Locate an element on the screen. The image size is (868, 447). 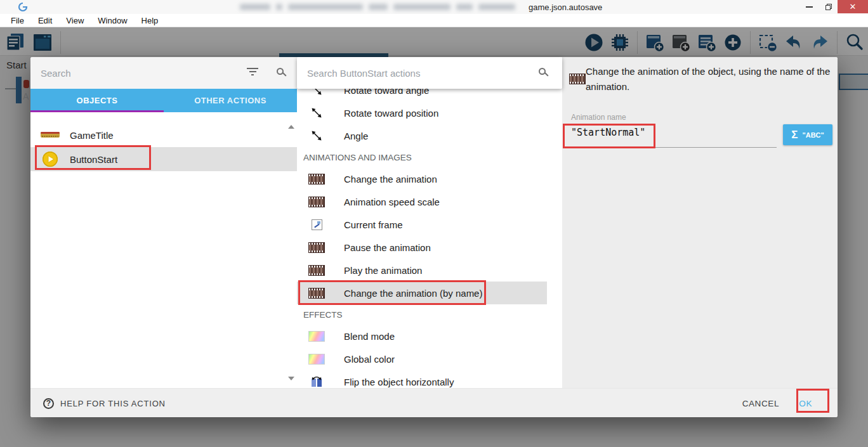
tab-other-actions: OTHER ACTIONS is located at coordinates (230, 100).